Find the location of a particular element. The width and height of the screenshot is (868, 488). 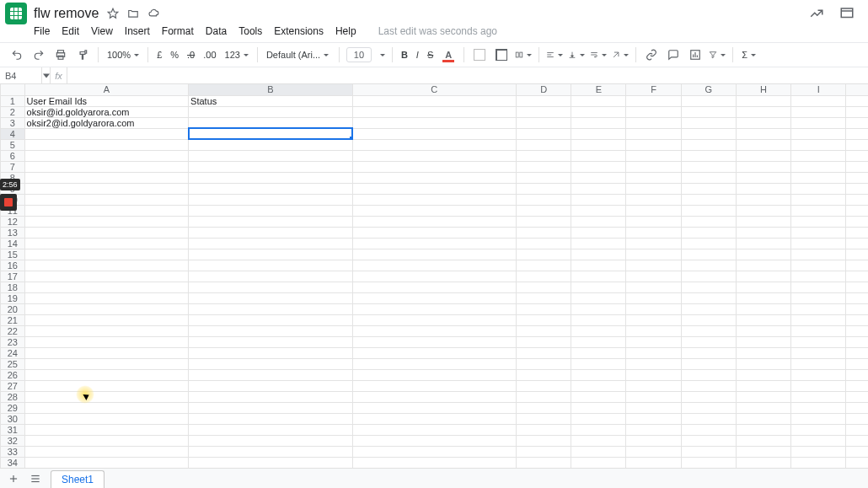

cell-A14 is located at coordinates (106, 243).